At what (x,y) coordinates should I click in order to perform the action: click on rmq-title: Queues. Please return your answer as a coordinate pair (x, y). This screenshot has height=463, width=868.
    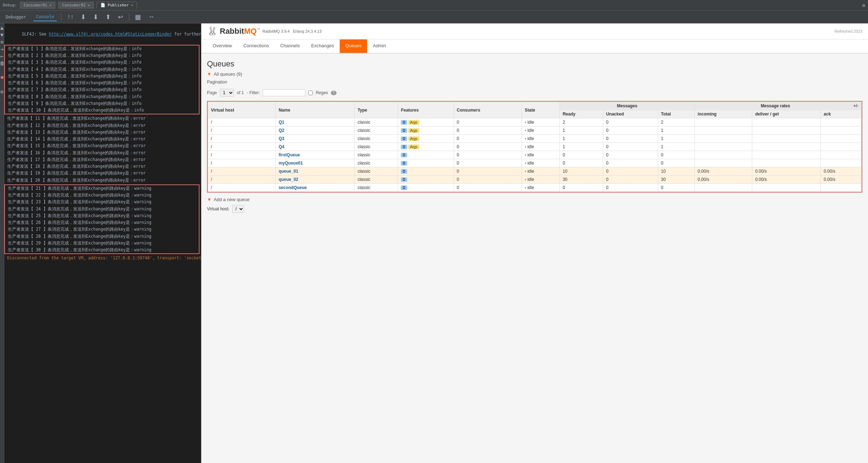
    Looking at the image, I should click on (535, 64).